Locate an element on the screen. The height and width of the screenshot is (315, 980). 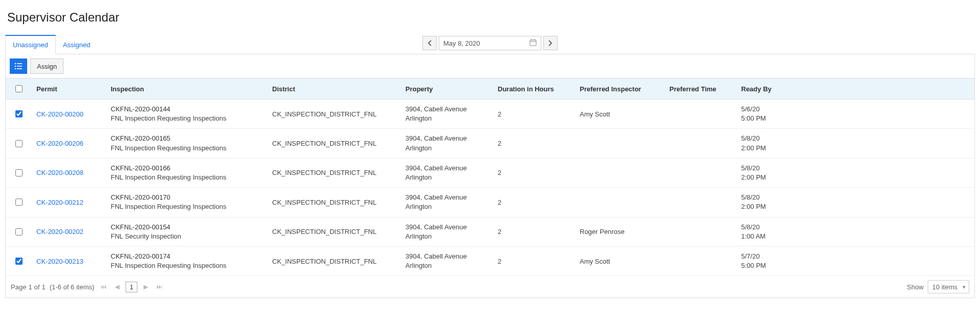
cell-inspector: Roger Penrose is located at coordinates (624, 232).